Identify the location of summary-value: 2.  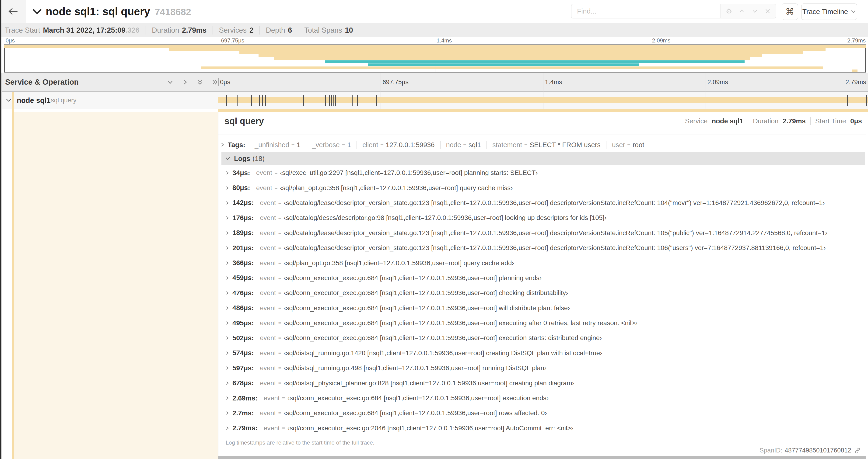
(251, 30).